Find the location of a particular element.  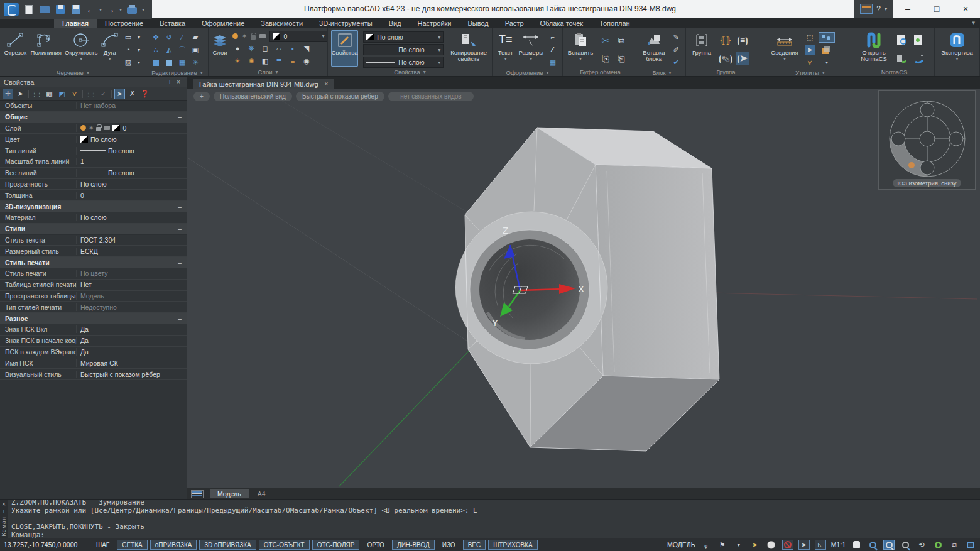

regen-icon is located at coordinates (938, 545).